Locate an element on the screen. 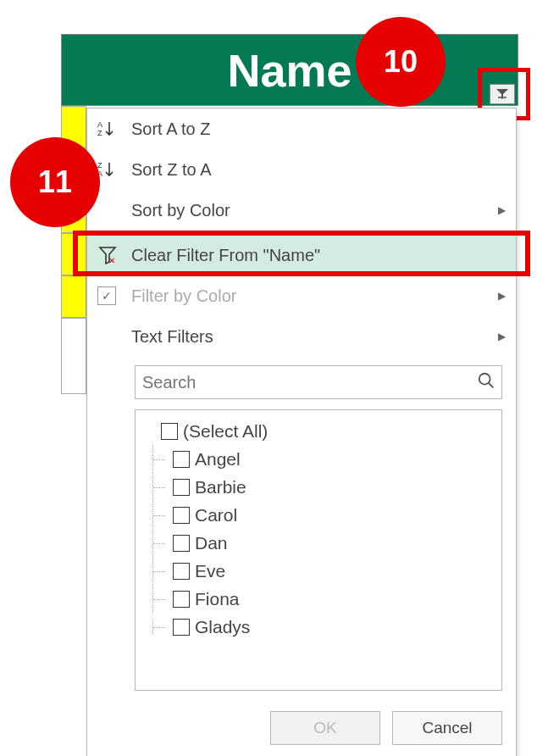 This screenshot has width=537, height=756. cancel-button: Cancel is located at coordinates (447, 728).